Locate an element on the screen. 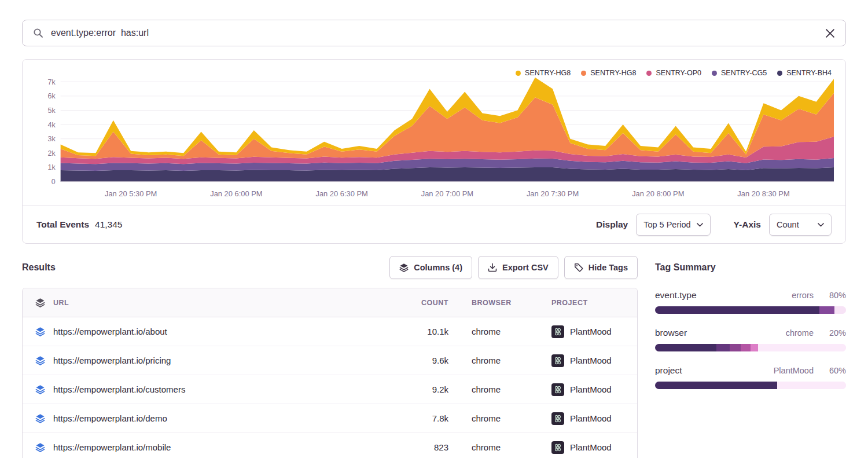  tag-top-value: errors is located at coordinates (803, 295).